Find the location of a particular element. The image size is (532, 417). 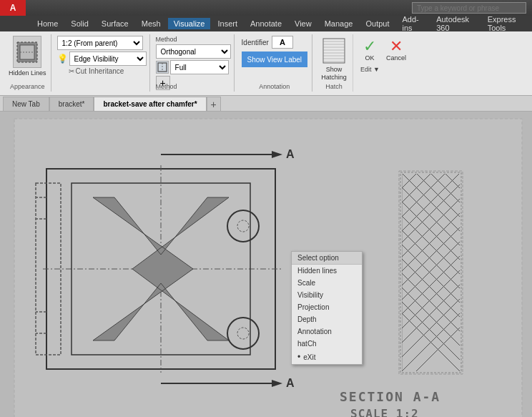

menu-annotate: Annotate is located at coordinates (266, 24).